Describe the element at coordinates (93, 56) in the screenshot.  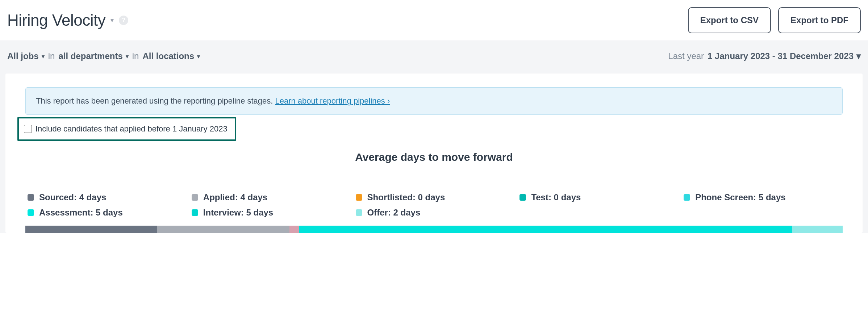
I see `departments-filter: all departments ▾` at that location.